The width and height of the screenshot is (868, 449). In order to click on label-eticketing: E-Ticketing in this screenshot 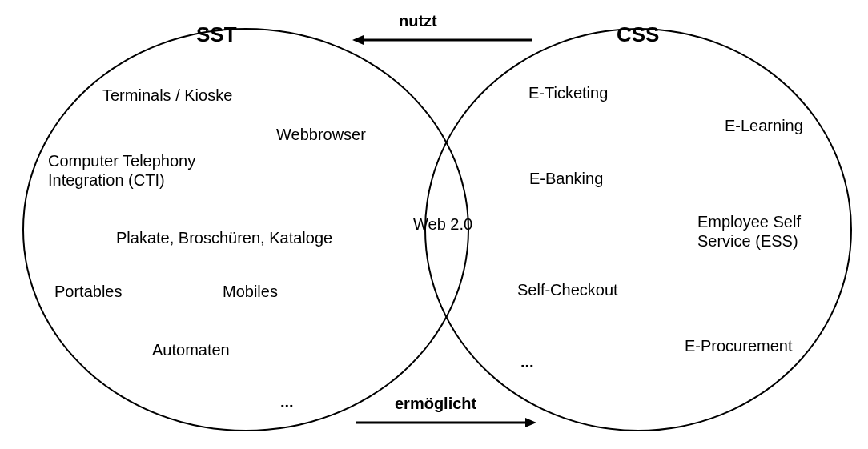, I will do `click(569, 93)`.